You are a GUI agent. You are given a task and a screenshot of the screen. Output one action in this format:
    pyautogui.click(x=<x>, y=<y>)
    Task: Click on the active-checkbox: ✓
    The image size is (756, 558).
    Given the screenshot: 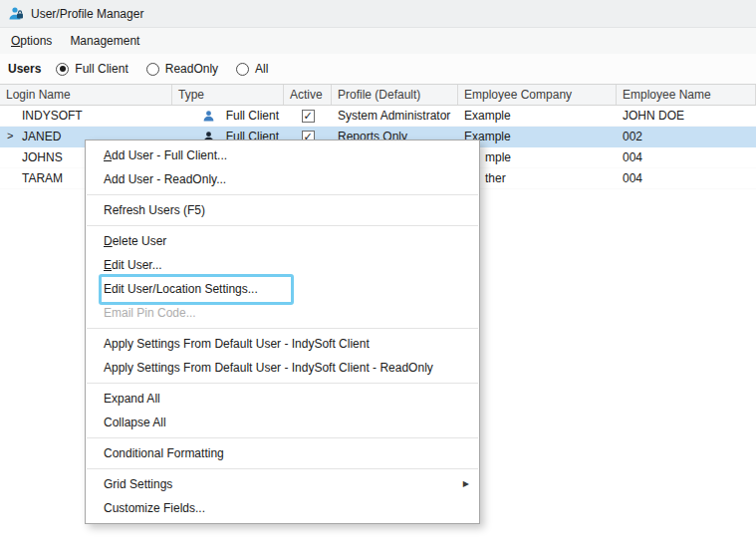 What is the action you would take?
    pyautogui.click(x=309, y=116)
    